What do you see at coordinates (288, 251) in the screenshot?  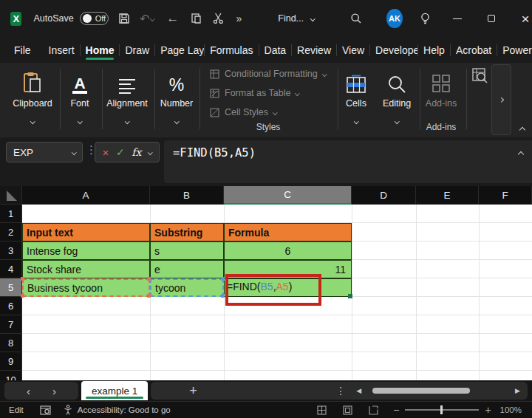 I see `cell-C3: 6` at bounding box center [288, 251].